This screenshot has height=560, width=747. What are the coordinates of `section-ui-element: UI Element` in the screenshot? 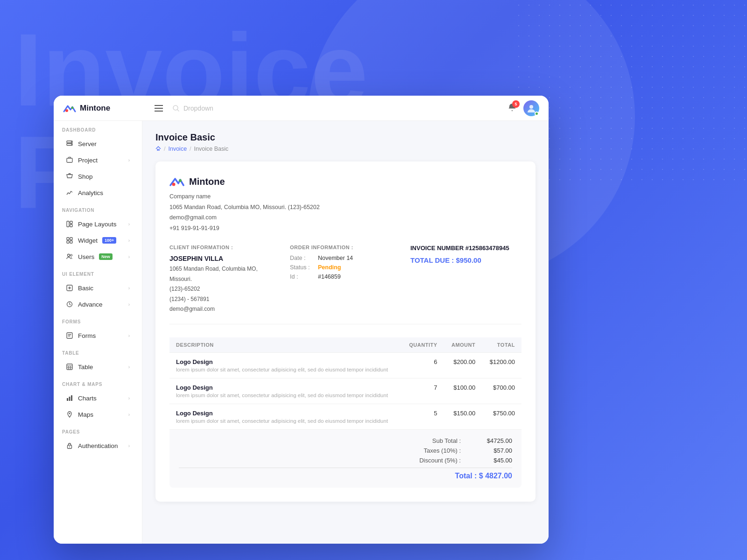 It's located at (98, 273).